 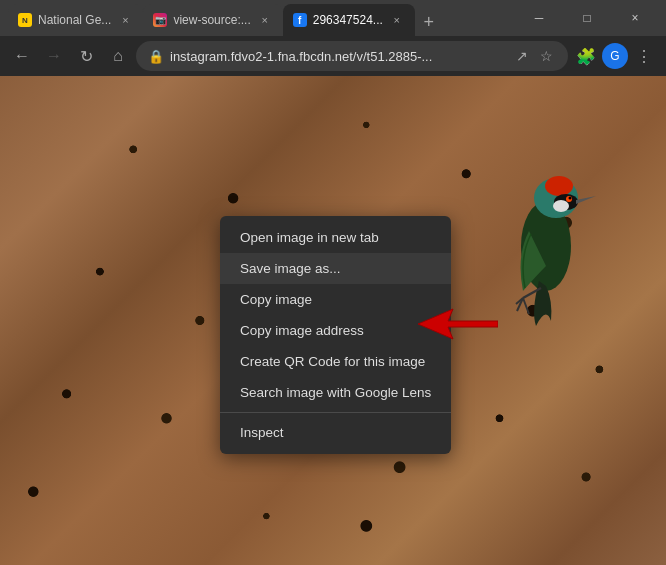 I want to click on menu-icon: ⋮, so click(x=644, y=56).